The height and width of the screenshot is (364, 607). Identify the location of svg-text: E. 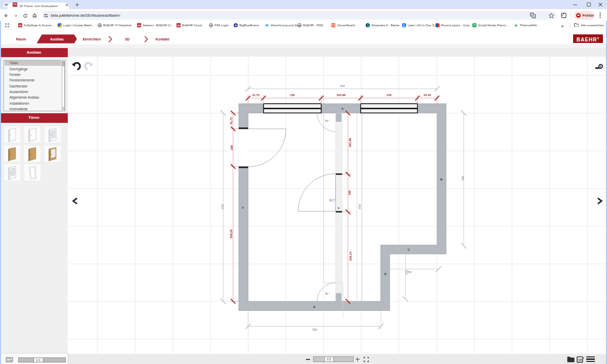
(314, 306).